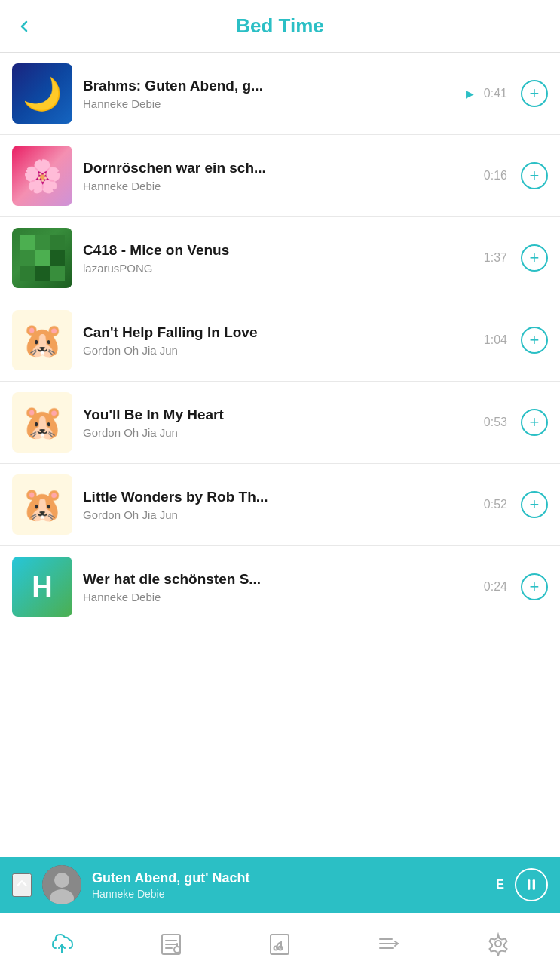 This screenshot has width=560, height=973. I want to click on song-info: Dornröschen war ein sch... Hanneke Debie, so click(277, 176).